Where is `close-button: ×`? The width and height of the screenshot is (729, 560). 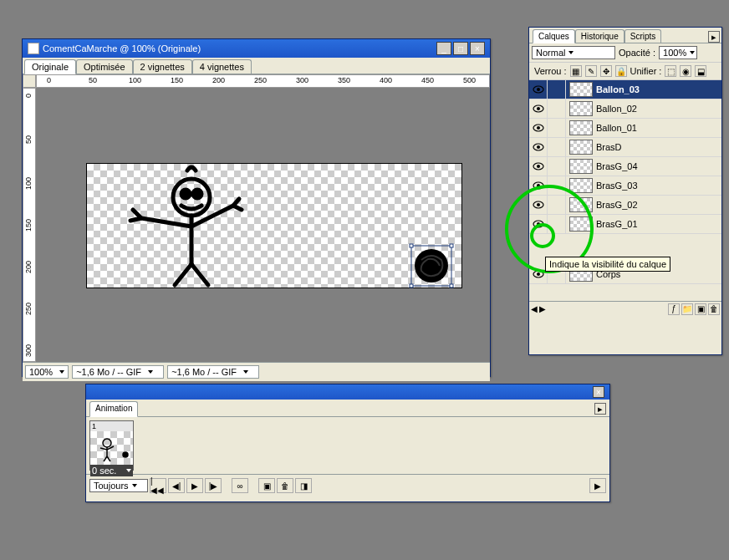
close-button: × is located at coordinates (477, 48).